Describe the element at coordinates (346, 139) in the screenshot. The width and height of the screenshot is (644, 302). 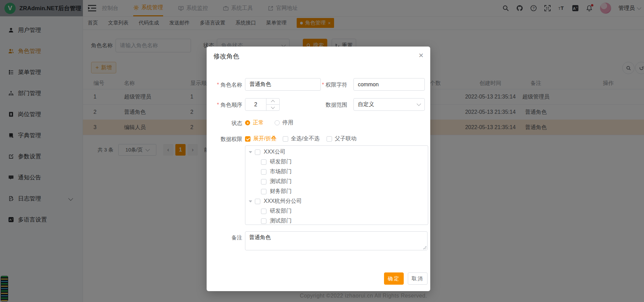
I see `checkbox-label: 父子联动` at that location.